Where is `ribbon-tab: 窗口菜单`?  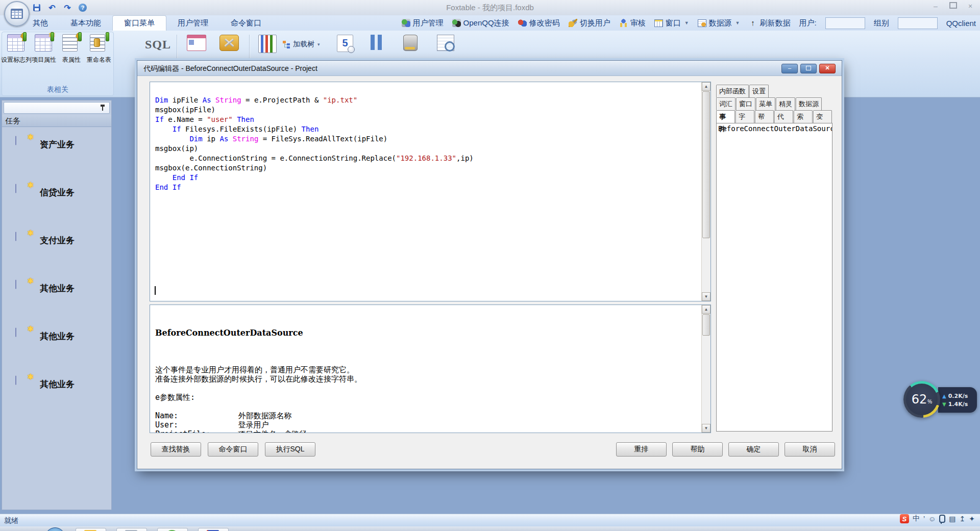 ribbon-tab: 窗口菜单 is located at coordinates (139, 23).